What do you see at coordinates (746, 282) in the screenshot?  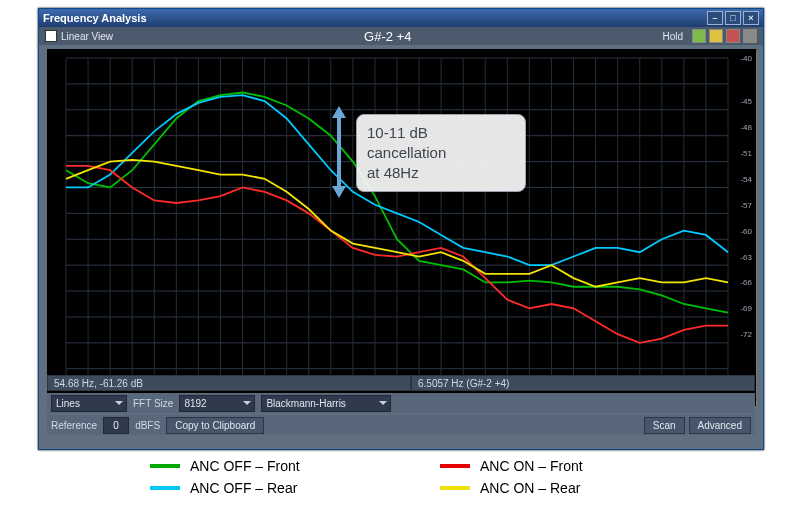 I see `svg-text: -66` at bounding box center [746, 282].